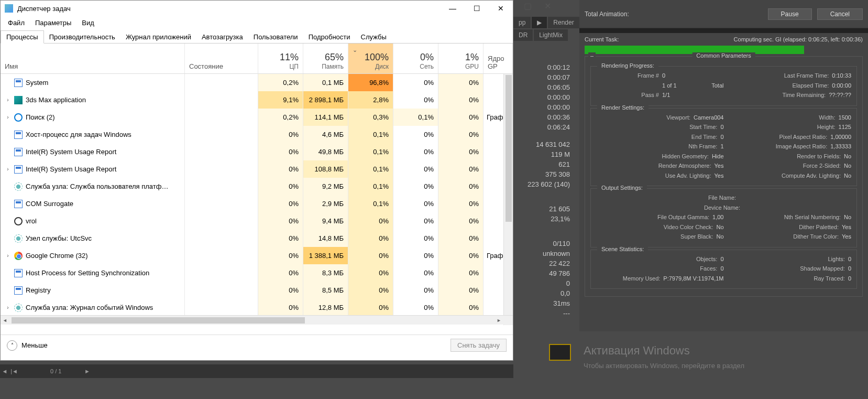 The height and width of the screenshot is (399, 868). Describe the element at coordinates (49, 203) in the screenshot. I see `process-name: COM Surrogate` at that location.